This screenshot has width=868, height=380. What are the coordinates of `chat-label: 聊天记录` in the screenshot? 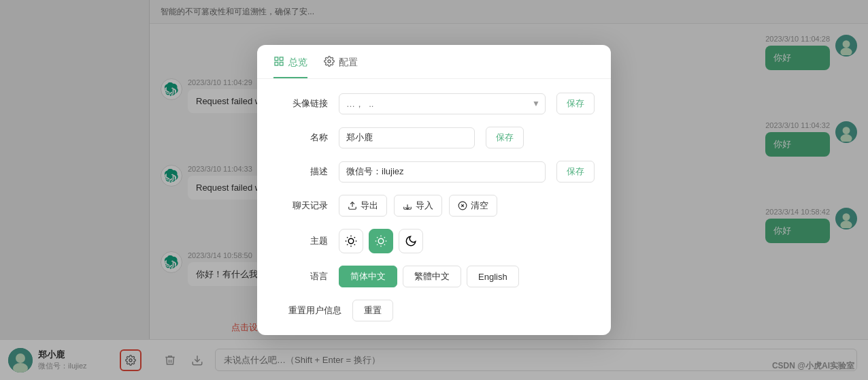 It's located at (301, 206).